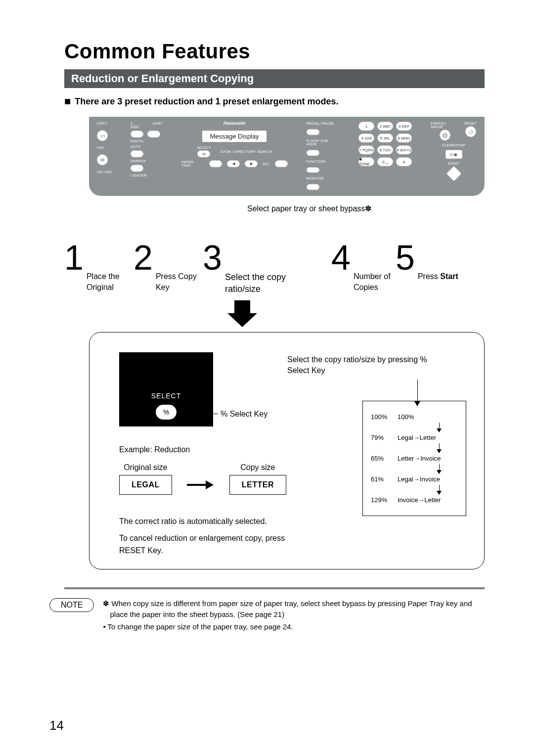 The width and height of the screenshot is (534, 756). I want to click on ratio-desc: Legal→Invoice, so click(425, 479).